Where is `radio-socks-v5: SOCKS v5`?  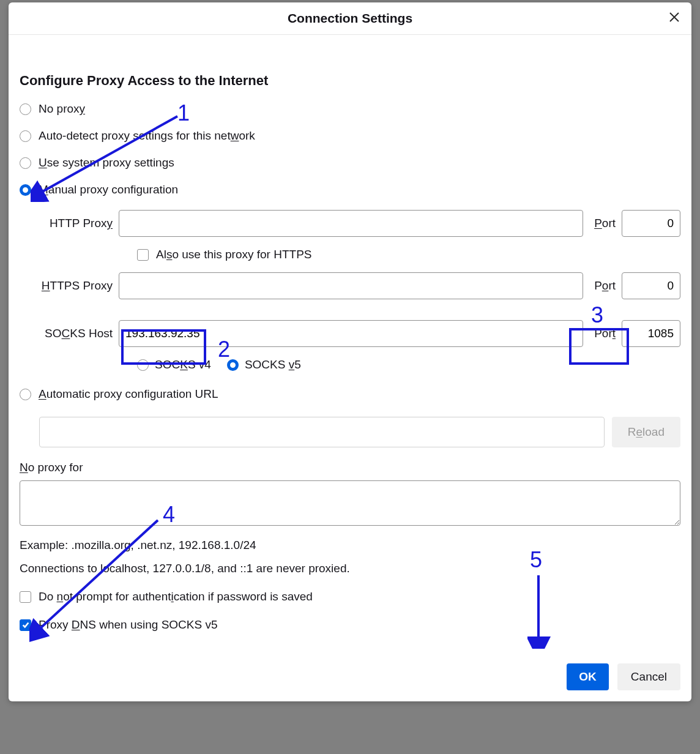 radio-socks-v5: SOCKS v5 is located at coordinates (264, 365).